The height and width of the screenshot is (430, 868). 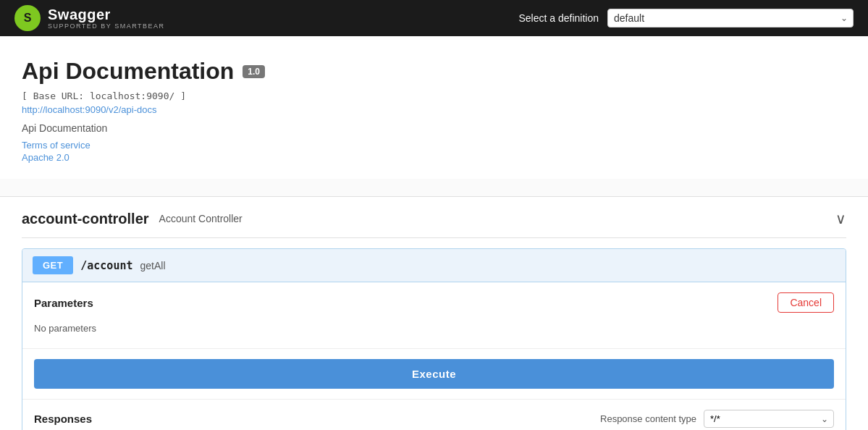 I want to click on base-url: [ Base URL: localhost:9090/ ], so click(x=434, y=96).